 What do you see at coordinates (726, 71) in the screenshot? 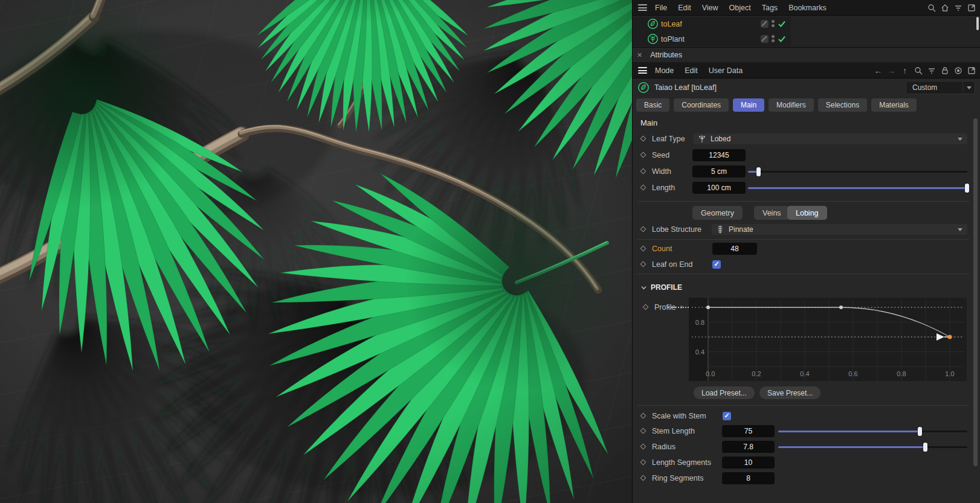
I see `attr-menu-userdata: User Data` at bounding box center [726, 71].